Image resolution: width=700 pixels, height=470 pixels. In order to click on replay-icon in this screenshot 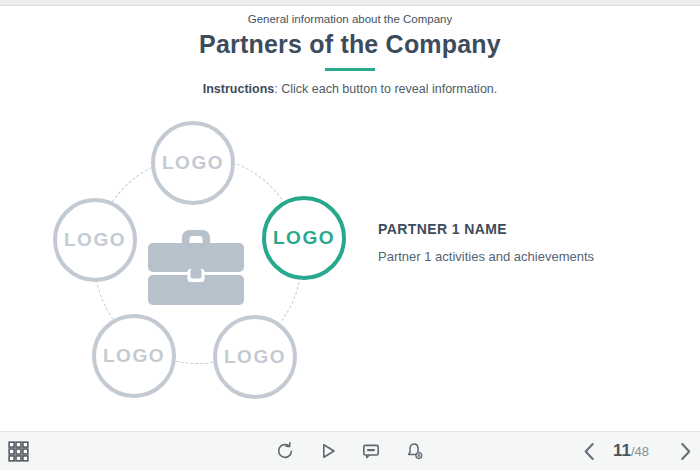, I will do `click(285, 451)`.